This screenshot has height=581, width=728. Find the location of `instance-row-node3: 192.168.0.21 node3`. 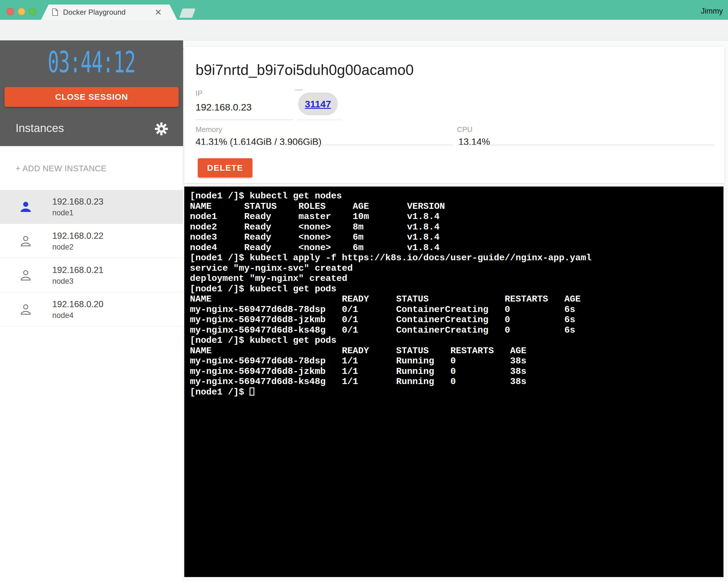

instance-row-node3: 192.168.0.21 node3 is located at coordinates (92, 275).